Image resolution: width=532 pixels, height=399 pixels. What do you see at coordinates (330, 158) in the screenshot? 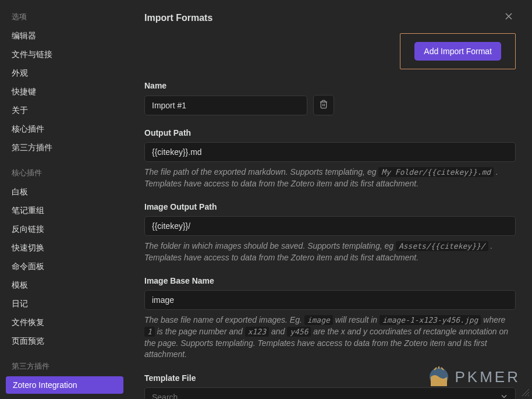
I see `field-output-path: Output Path The file path of the exporte…` at bounding box center [330, 158].